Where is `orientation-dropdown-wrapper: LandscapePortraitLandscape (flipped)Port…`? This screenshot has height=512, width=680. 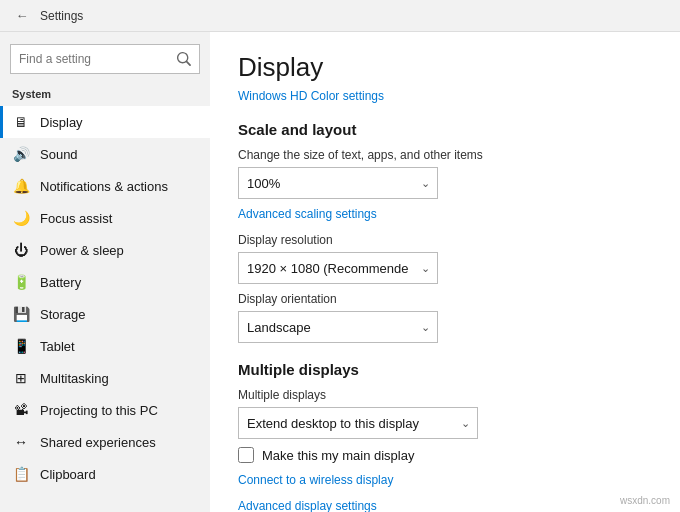 orientation-dropdown-wrapper: LandscapePortraitLandscape (flipped)Port… is located at coordinates (338, 327).